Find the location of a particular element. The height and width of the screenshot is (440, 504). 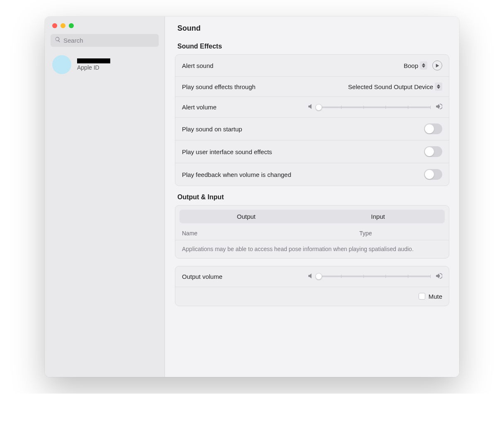

search-input: Search is located at coordinates (104, 41).